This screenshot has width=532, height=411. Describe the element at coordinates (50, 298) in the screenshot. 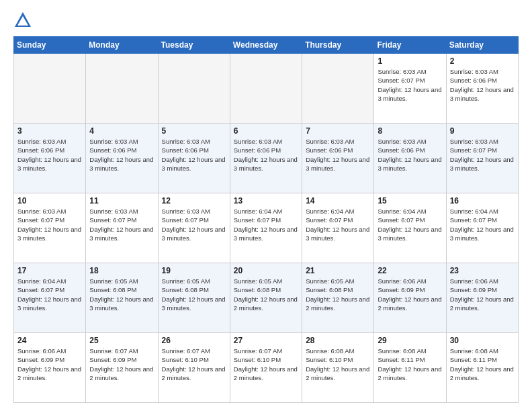

I see `calendar-cell: 17Sunrise: 6:04 AMSunset: 6:07 PMDayligh…` at that location.